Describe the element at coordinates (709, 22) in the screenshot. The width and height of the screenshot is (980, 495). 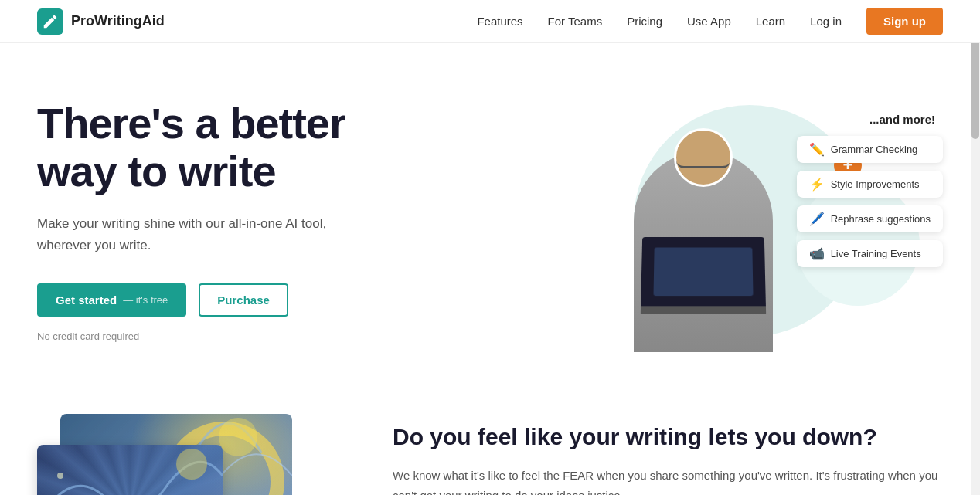
I see `nav-links: Features For Teams Pricing Use App Learn…` at that location.